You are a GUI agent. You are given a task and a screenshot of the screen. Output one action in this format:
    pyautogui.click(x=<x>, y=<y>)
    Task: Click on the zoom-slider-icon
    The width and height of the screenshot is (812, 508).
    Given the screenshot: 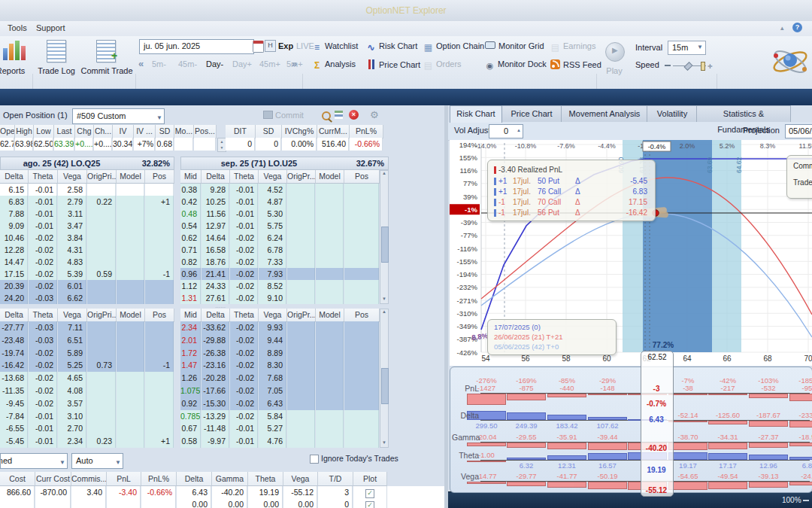 What is the action you would take?
    pyautogui.click(x=806, y=500)
    